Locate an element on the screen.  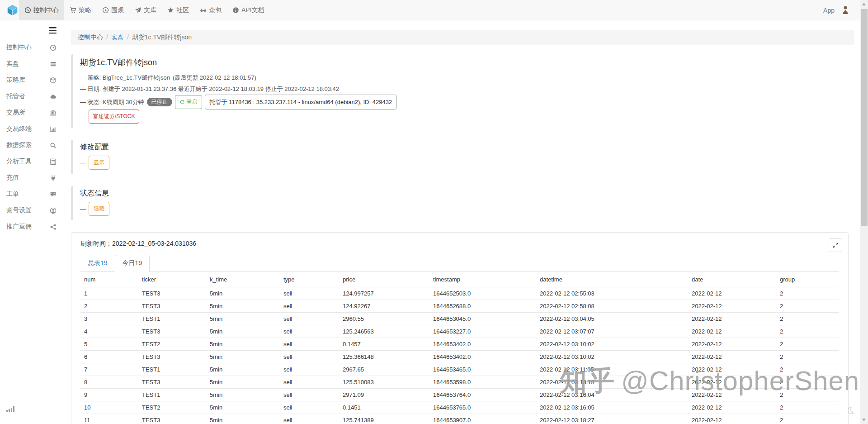
table-cell-price: 0.1451 is located at coordinates (384, 408).